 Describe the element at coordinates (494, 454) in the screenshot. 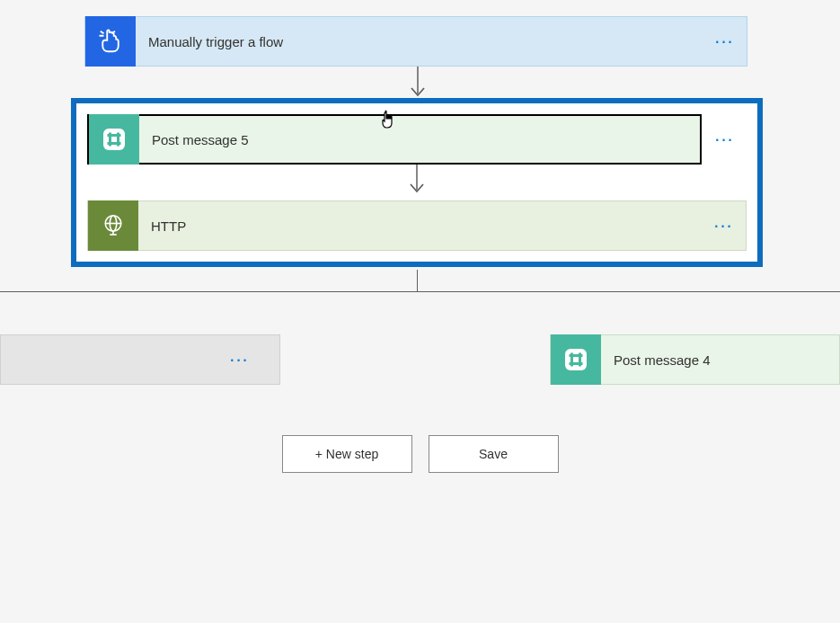

I see `save-button: Save` at that location.